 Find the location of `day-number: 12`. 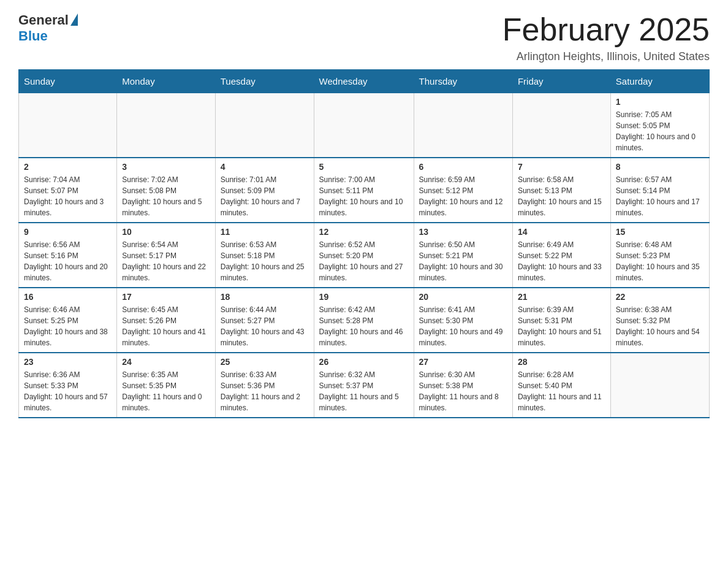

day-number: 12 is located at coordinates (364, 232).